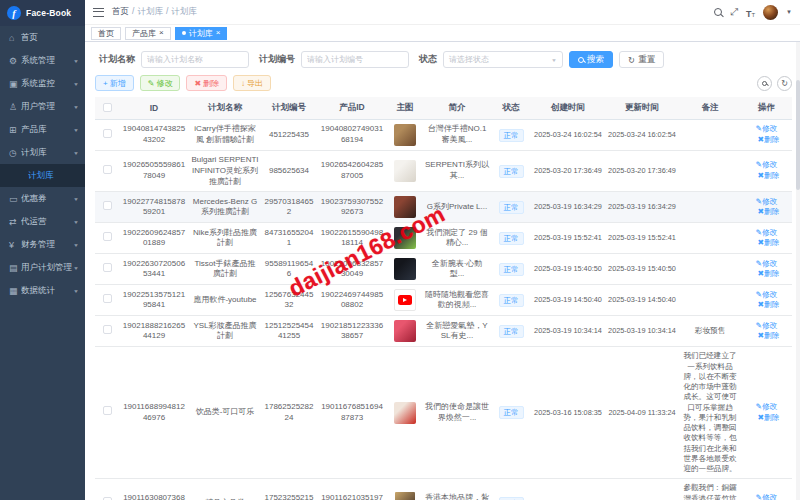  I want to click on remark-cell, so click(710, 270).